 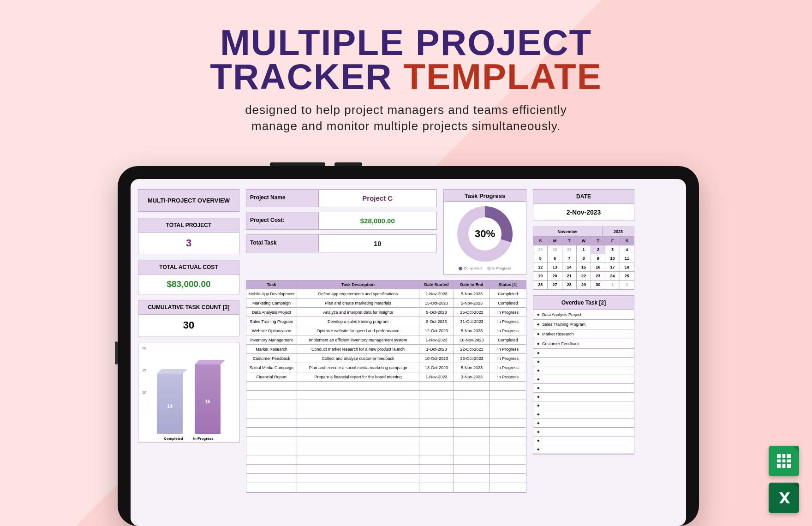 I want to click on cell: Develop a sales training program, so click(x=358, y=322).